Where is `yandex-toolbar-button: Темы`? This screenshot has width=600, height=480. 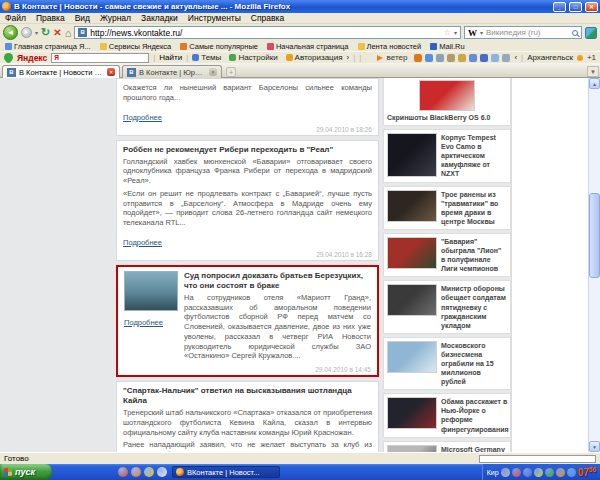
yandex-toolbar-button: Темы is located at coordinates (206, 58).